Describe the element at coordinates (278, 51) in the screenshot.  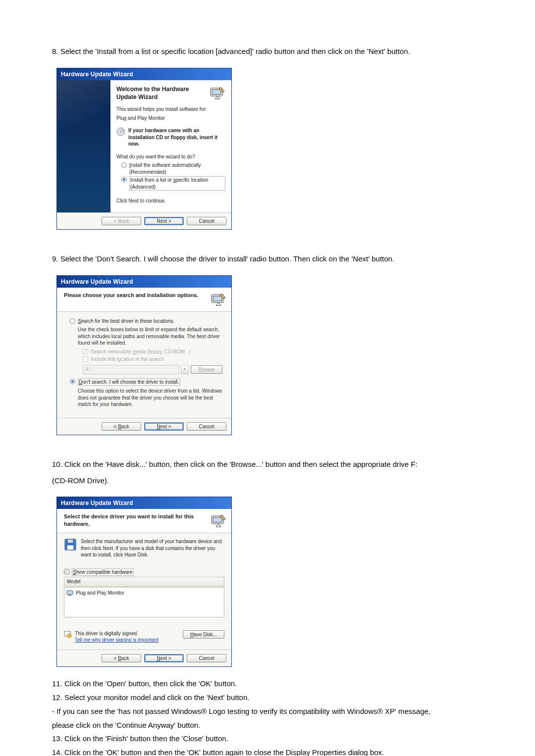
I see `instruction-step-8: 8. Select the 'Install from a list or sp…` at that location.